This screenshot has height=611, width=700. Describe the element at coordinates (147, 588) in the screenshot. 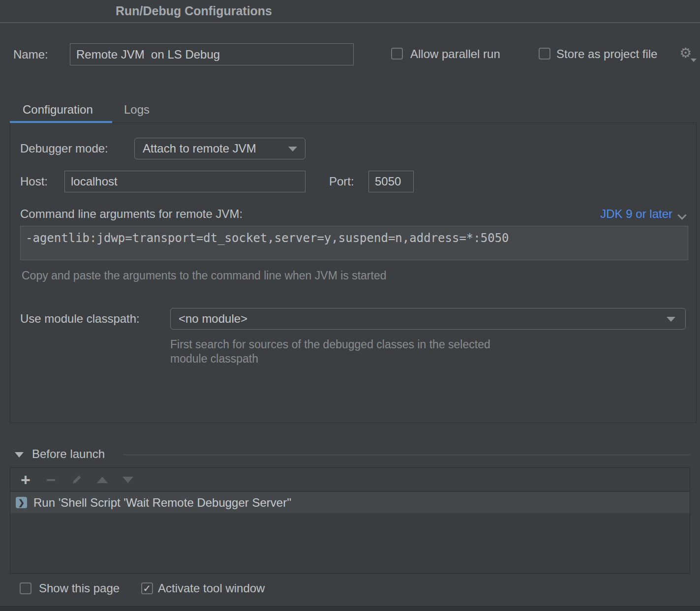

I see `activate-tool-window-checkbox: ✓` at that location.